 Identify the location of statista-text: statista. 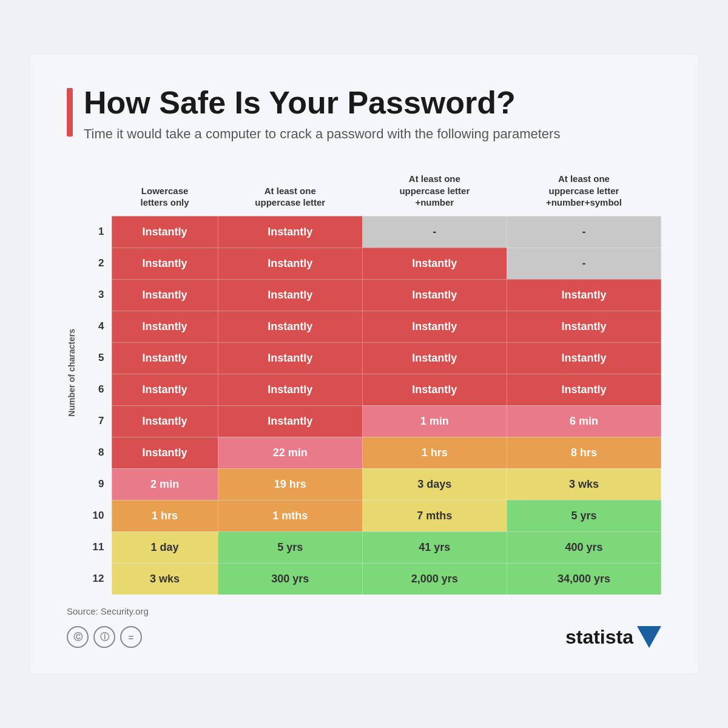
(599, 637).